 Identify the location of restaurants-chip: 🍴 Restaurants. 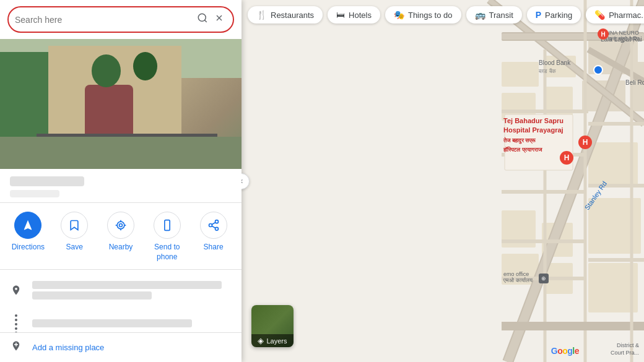
(285, 15).